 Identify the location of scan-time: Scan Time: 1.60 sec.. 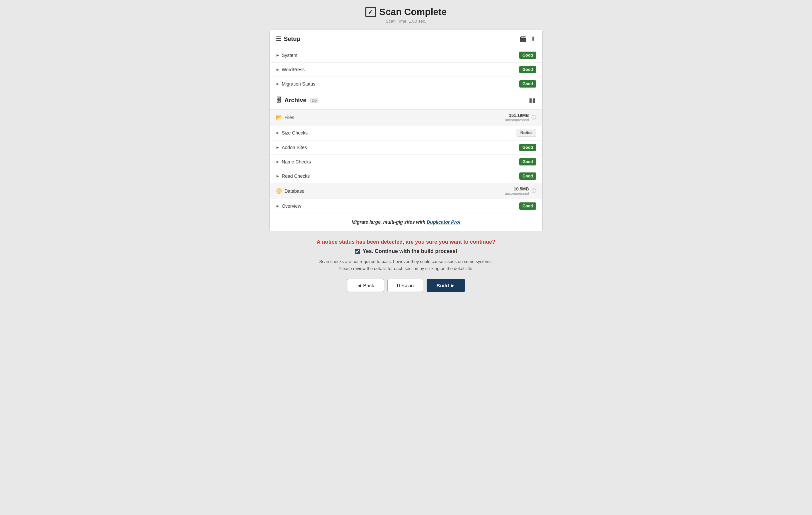
(406, 21).